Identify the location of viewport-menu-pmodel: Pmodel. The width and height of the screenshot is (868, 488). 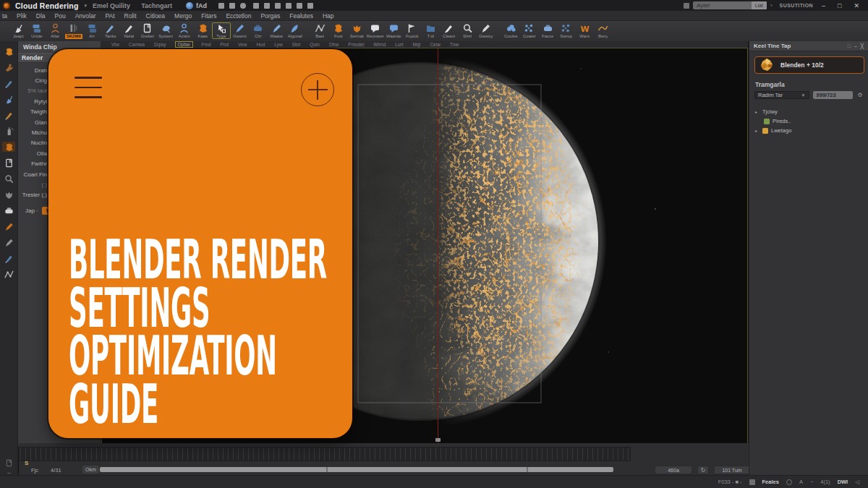
(356, 45).